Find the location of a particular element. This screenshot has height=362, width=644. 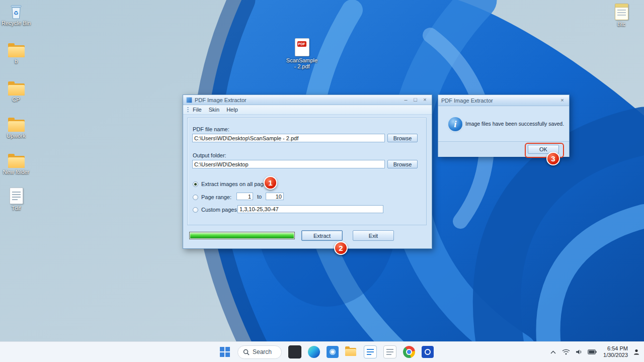

windows-logo-icon is located at coordinates (225, 352).